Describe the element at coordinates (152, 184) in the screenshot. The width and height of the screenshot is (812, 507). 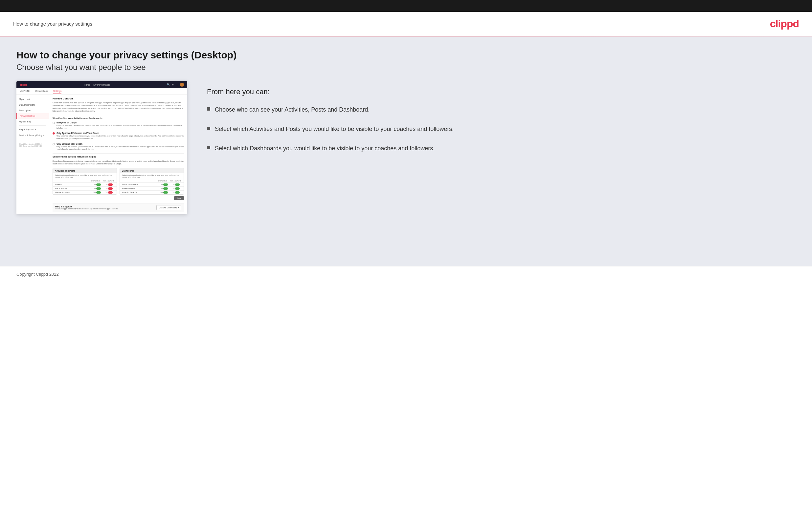
I see `mock-row-playerdash: Player Dashboard ON ON` at that location.